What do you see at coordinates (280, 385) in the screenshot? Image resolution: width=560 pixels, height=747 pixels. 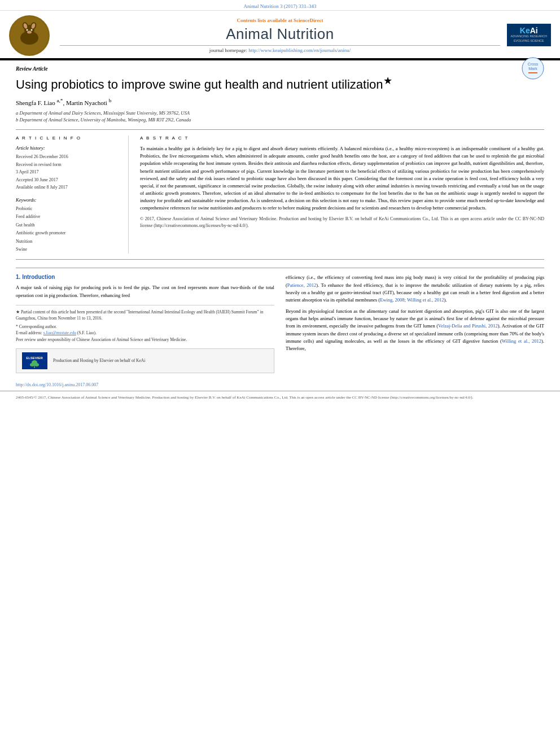 I see `doi-link: http://dx.doi.org/10.1016/j.aninu.2017.0…` at bounding box center [280, 385].